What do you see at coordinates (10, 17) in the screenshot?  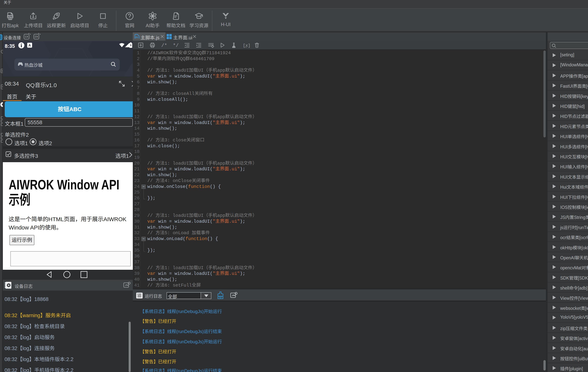 I see `svg-text: APK` at bounding box center [10, 17].